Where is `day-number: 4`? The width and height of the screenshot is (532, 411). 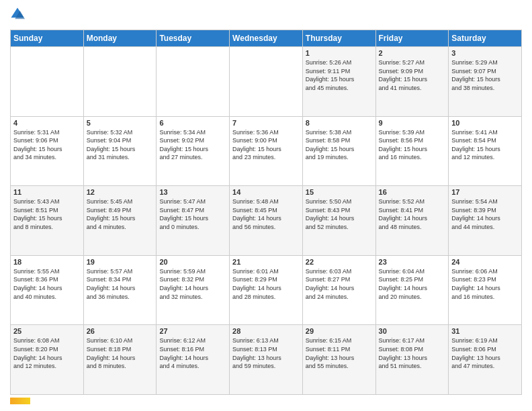
day-number: 4 is located at coordinates (47, 123).